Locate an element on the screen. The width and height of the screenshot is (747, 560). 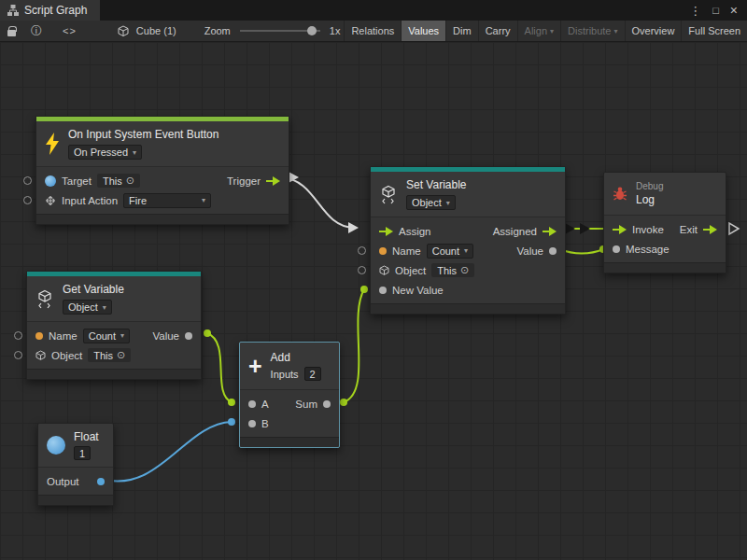
node-title: On Input System Event Button is located at coordinates (144, 134).